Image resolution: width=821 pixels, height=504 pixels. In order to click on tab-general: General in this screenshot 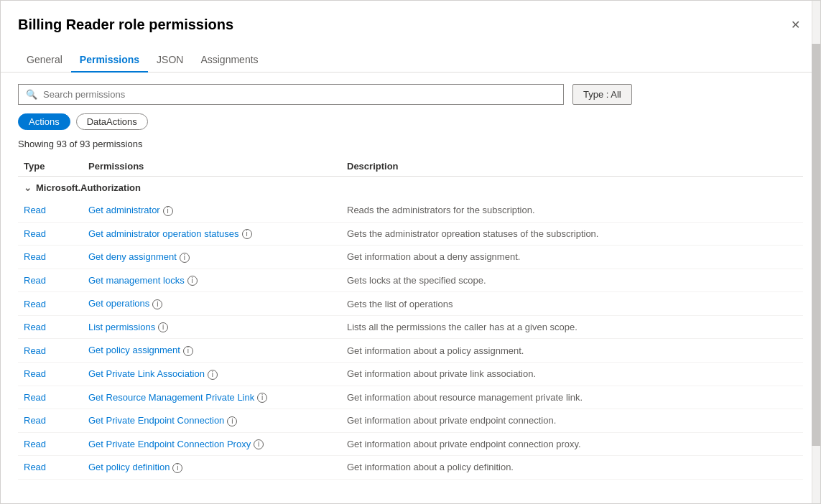, I will do `click(45, 60)`.